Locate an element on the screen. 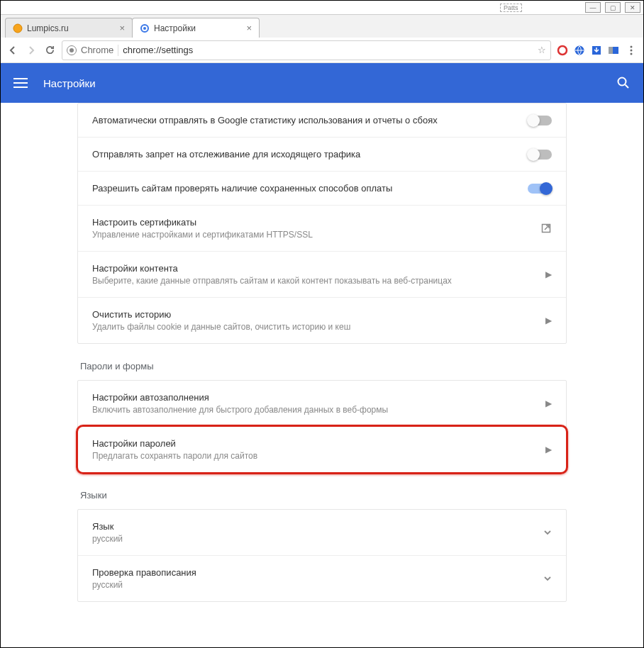  row-title: Отправлять запрет на отслеживание для ис… is located at coordinates (310, 155).